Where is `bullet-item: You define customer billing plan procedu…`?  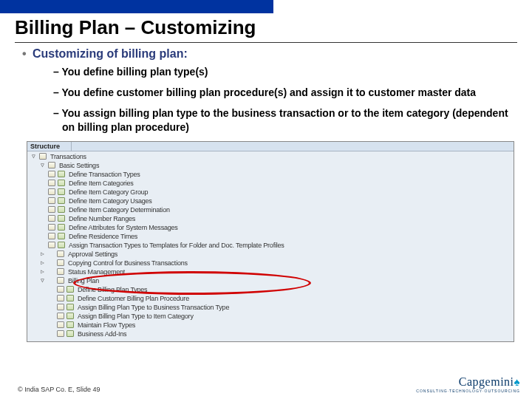
bullet-item: You define customer billing plan procedu… is located at coordinates (268, 92).